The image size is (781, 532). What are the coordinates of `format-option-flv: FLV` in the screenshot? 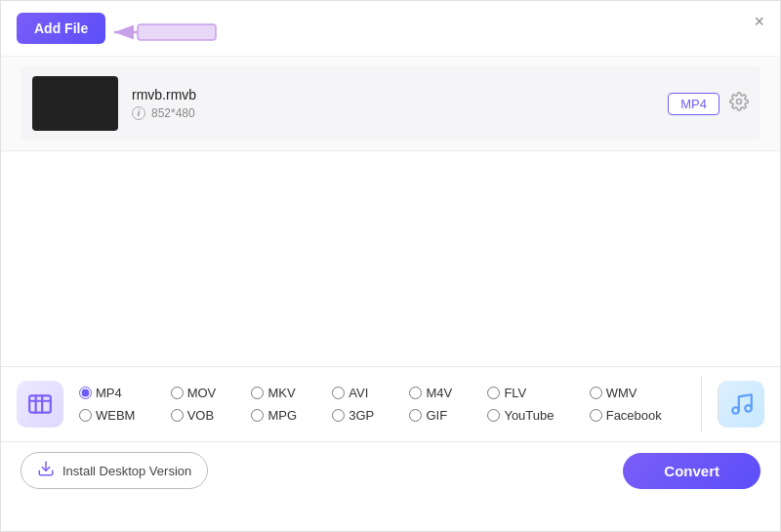 It's located at (530, 392).